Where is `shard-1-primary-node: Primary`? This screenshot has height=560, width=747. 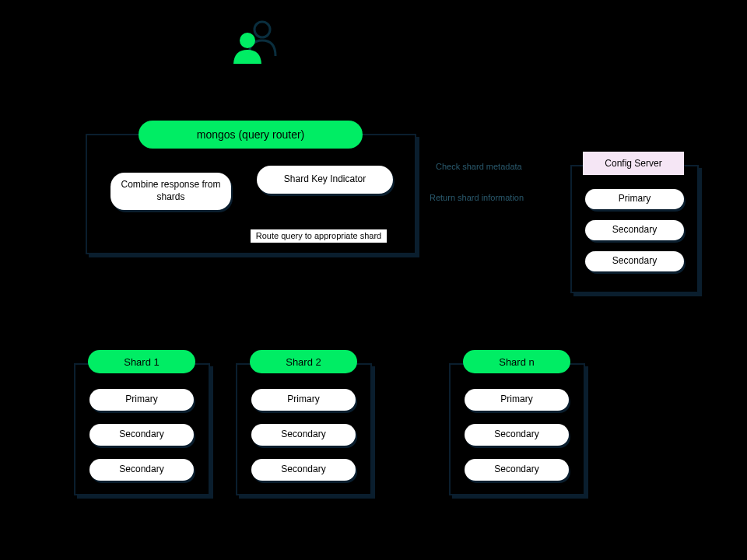 shard-1-primary-node: Primary is located at coordinates (142, 400).